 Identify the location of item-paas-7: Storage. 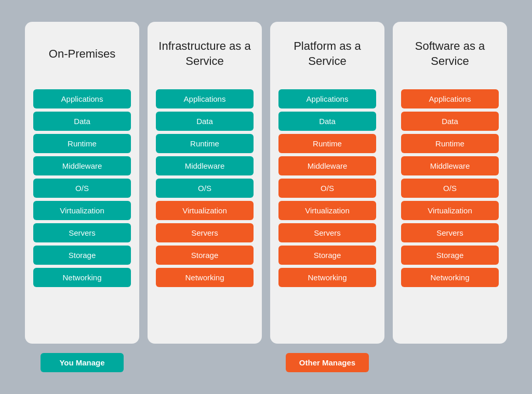
(327, 255).